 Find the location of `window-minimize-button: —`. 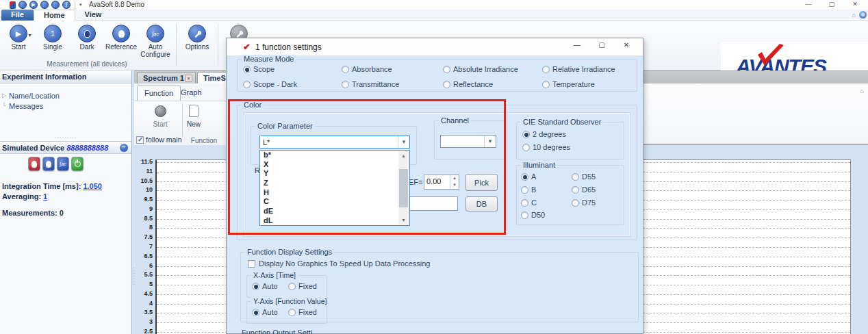

window-minimize-button: — is located at coordinates (808, 4).